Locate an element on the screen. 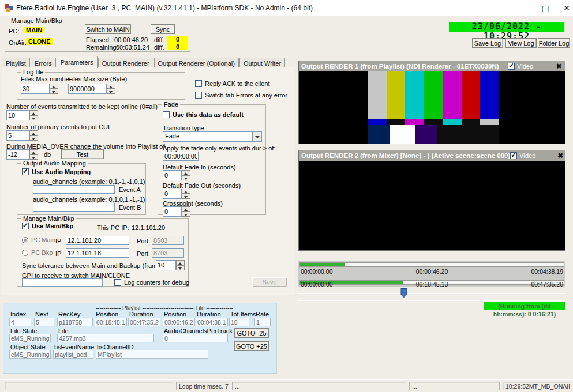 This screenshot has width=573, height=392. object-state-input is located at coordinates (30, 354).